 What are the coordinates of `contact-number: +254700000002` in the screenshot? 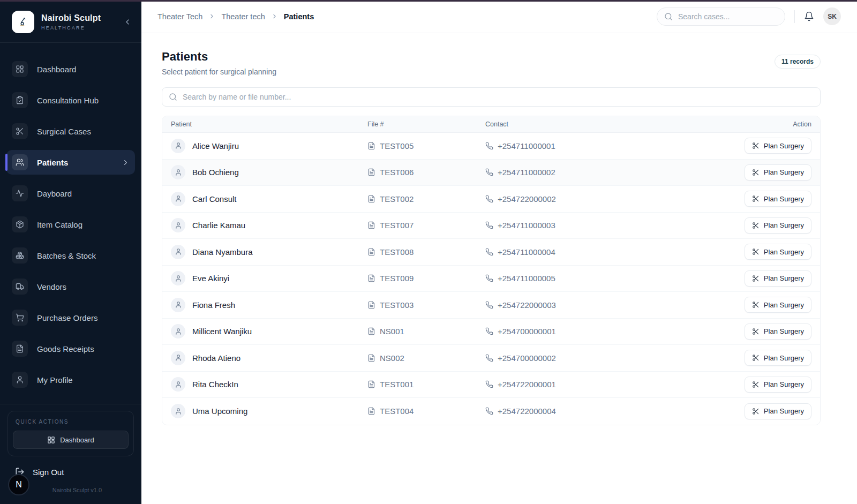 It's located at (527, 358).